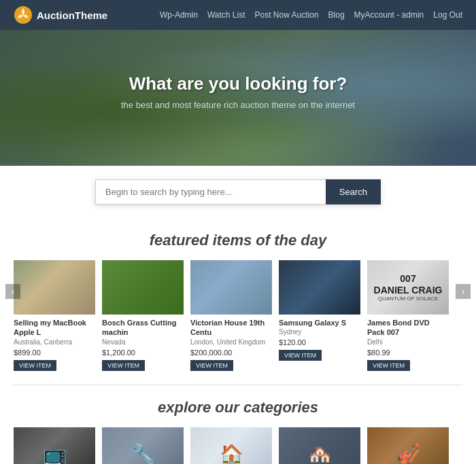  I want to click on item-title: Samsung Galaxy S, so click(320, 323).